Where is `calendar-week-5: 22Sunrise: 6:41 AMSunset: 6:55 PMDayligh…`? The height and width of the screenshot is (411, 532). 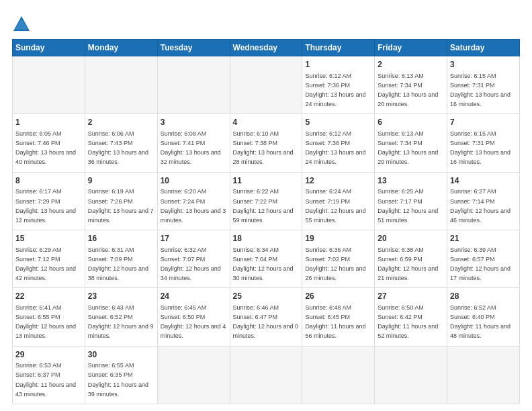 calendar-week-5: 22Sunrise: 6:41 AMSunset: 6:55 PMDayligh… is located at coordinates (266, 317).